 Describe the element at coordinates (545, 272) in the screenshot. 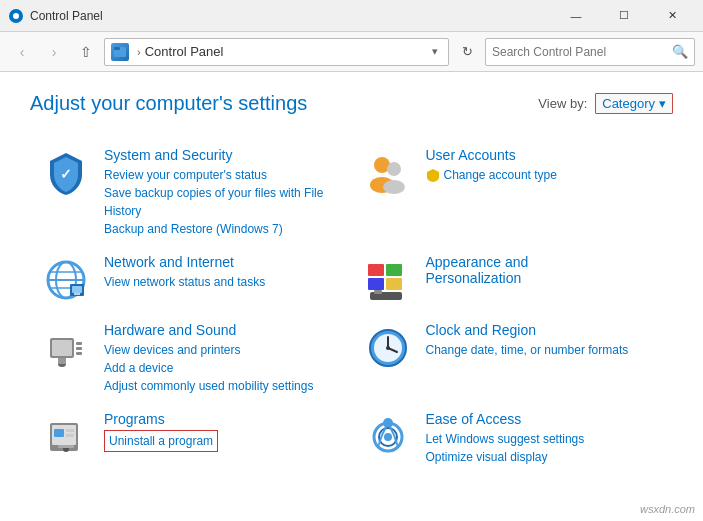

I see `appearance-content: Appearance andPersonalization` at that location.